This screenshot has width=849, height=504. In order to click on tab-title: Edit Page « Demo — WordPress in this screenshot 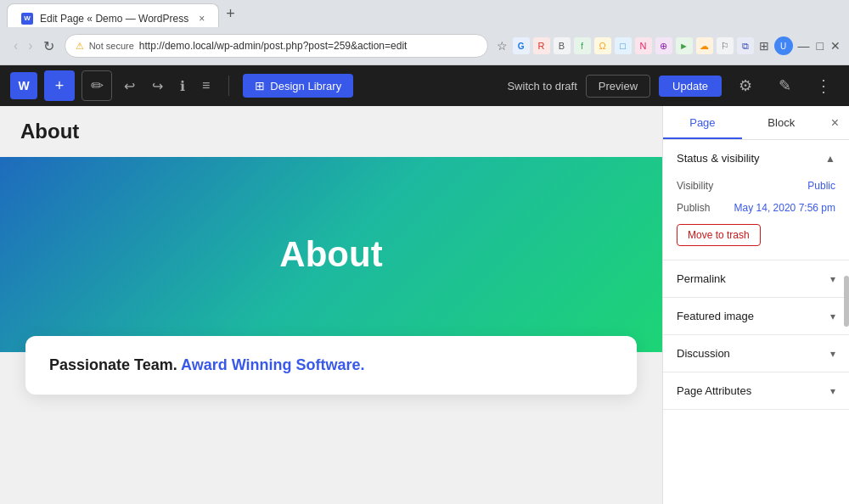, I will do `click(114, 19)`.